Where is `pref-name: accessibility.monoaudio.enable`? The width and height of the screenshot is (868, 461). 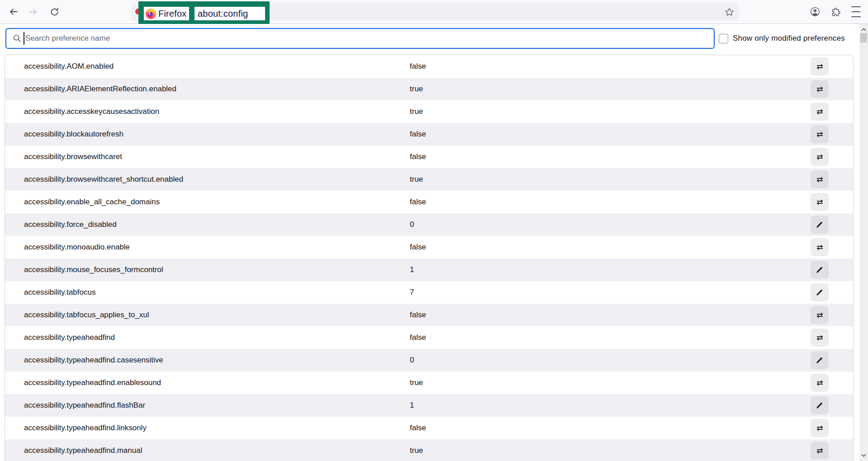
pref-name: accessibility.monoaudio.enable is located at coordinates (77, 247).